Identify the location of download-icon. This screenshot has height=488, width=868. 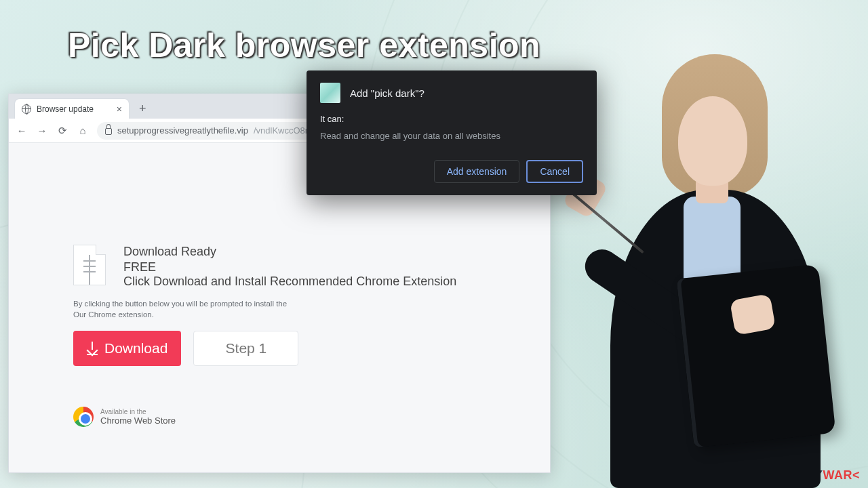
(92, 348).